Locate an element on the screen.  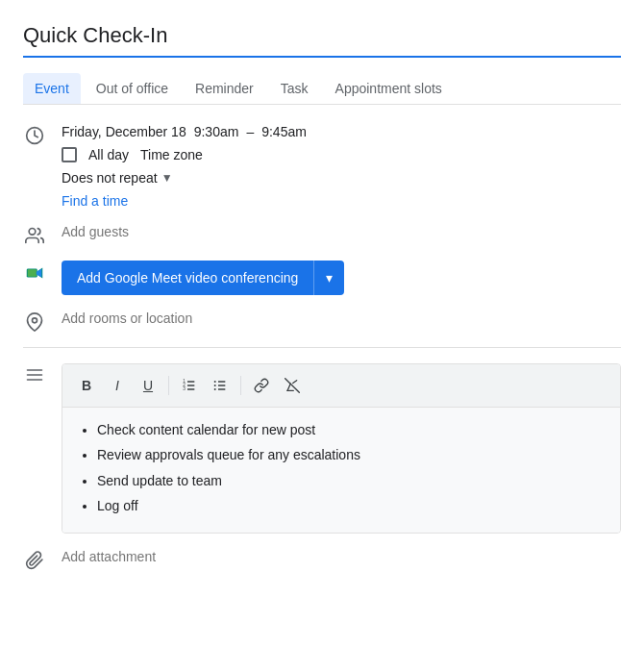
datetime-content: Friday, December 18 9:30am – 9:45am All … is located at coordinates (341, 166).